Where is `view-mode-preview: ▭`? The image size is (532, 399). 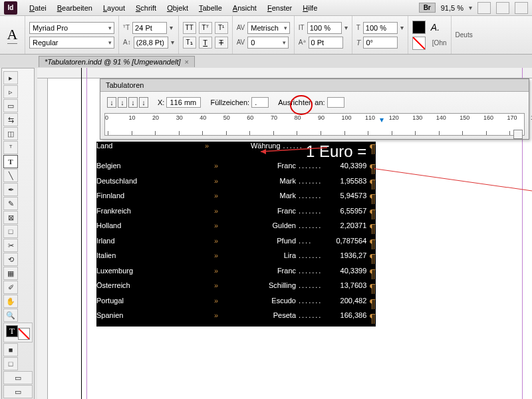
view-mode-preview: ▭ is located at coordinates (18, 392).